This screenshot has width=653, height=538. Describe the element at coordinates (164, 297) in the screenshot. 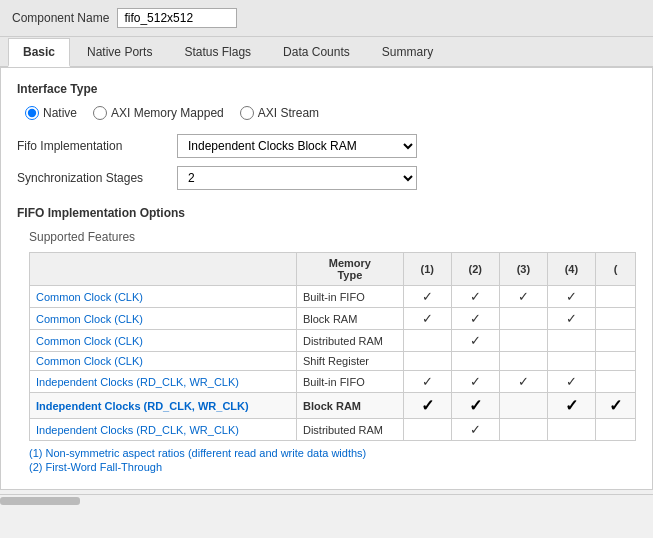

I see `row1-col1: Common Clock (CLK)` at that location.